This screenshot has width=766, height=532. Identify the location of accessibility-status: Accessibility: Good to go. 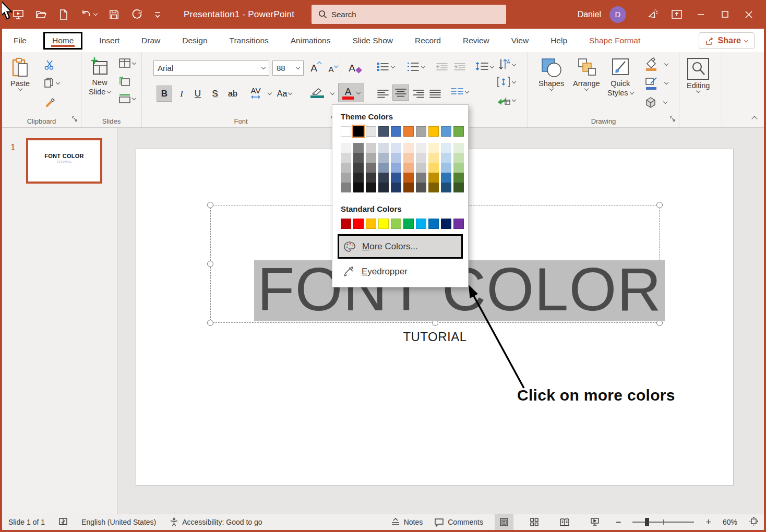
(216, 522).